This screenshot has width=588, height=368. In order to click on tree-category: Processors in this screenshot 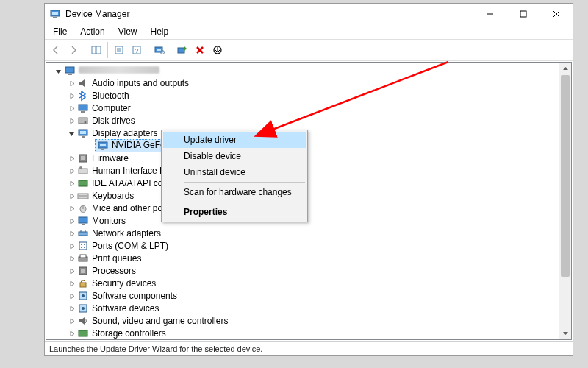, I will do `click(312, 271)`.